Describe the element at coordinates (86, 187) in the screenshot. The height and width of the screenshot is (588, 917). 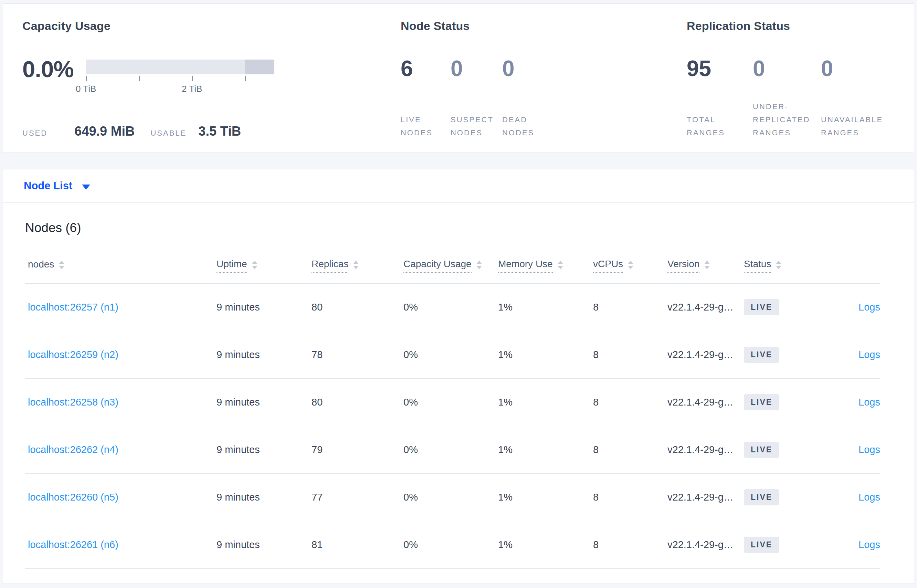
I see `caret-down-icon` at that location.